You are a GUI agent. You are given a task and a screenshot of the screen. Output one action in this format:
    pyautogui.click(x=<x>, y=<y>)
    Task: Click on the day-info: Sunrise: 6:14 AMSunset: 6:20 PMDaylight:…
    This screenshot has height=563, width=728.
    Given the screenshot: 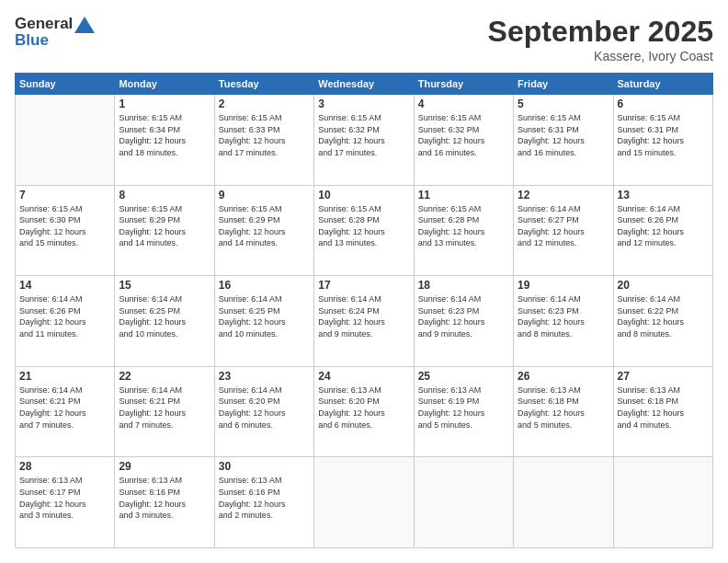 What is the action you would take?
    pyautogui.click(x=265, y=408)
    